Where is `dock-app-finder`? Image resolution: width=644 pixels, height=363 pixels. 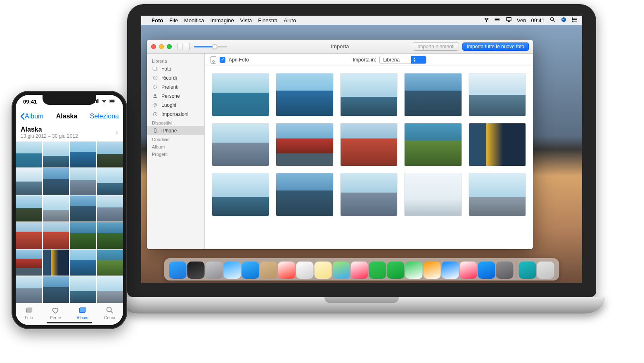
dock-app-finder is located at coordinates (178, 270).